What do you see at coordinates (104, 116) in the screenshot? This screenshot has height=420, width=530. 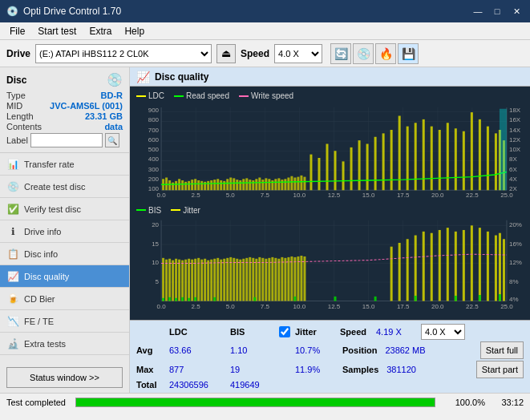 I see `length-value: 23.31 GB` at bounding box center [104, 116].